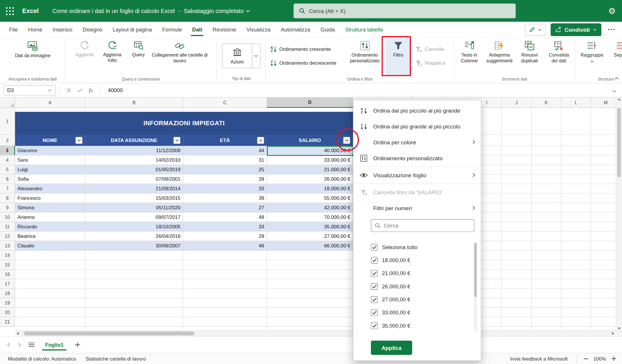  I want to click on app-launcher-icon, so click(10, 11).